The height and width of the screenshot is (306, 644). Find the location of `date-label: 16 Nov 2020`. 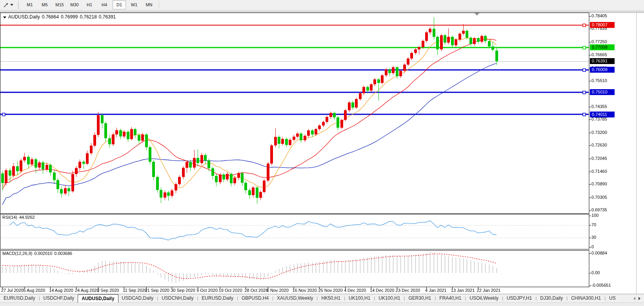

date-label: 16 Nov 2020 is located at coordinates (305, 290).